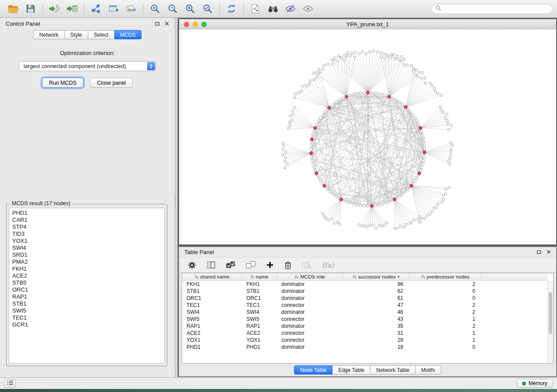 The image size is (557, 392). What do you see at coordinates (157, 24) in the screenshot?
I see `float-panel-icon` at bounding box center [157, 24].